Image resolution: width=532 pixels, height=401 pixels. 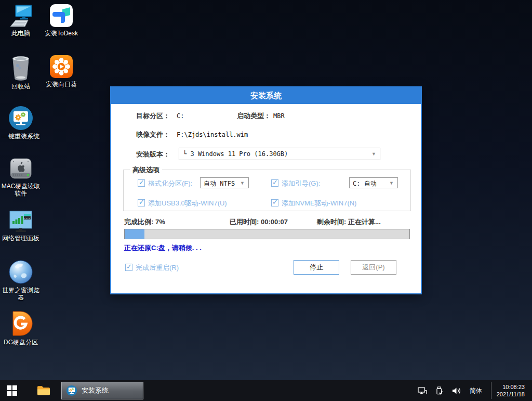 I want to click on taskbar-task-label: 安装系统, so click(x=95, y=391).